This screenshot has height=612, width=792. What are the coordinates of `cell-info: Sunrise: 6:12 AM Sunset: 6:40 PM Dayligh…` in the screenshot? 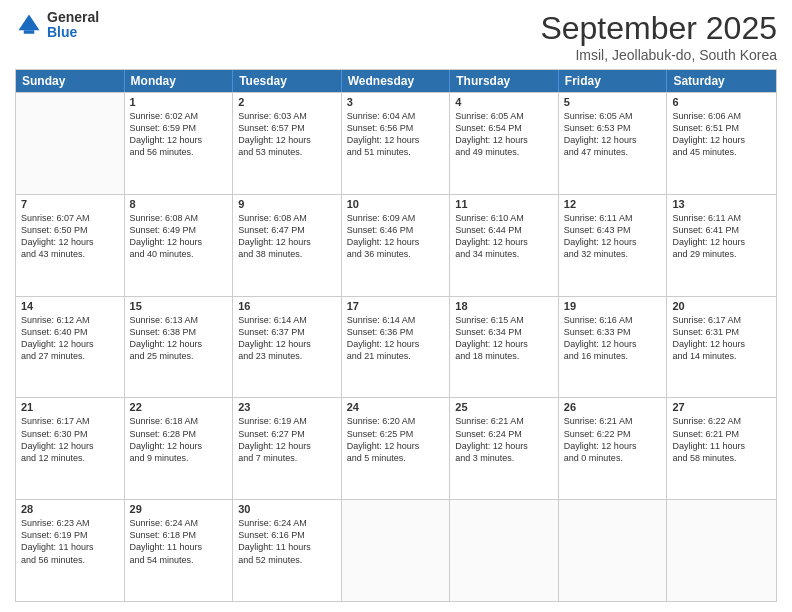 It's located at (70, 338).